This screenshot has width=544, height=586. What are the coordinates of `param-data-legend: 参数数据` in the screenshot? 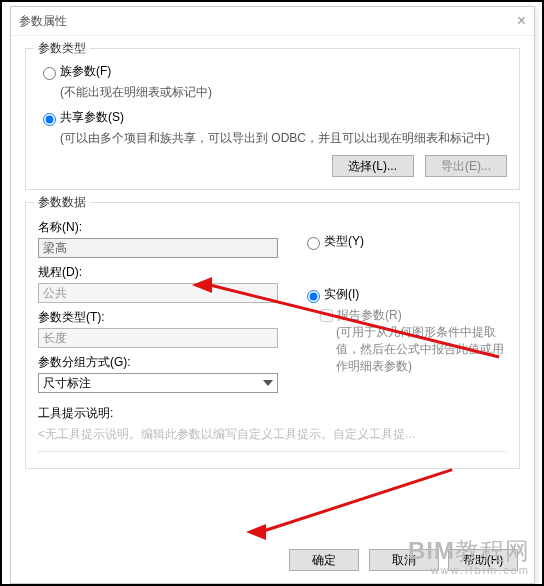 It's located at (62, 202).